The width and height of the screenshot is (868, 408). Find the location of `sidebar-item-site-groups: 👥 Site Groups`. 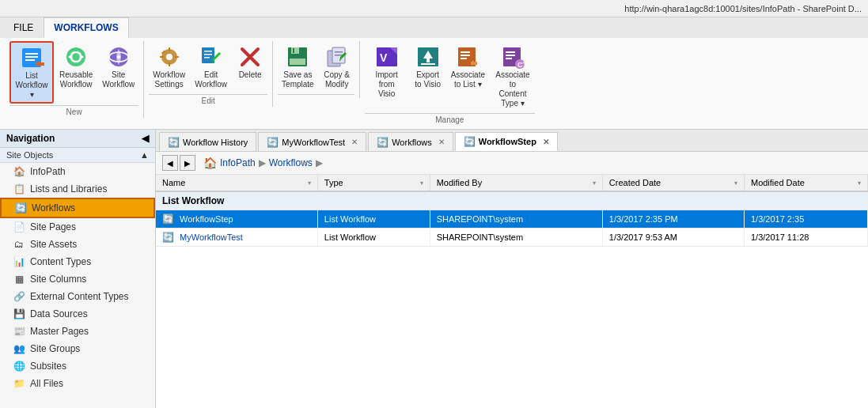

sidebar-item-site-groups: 👥 Site Groups is located at coordinates (78, 349).